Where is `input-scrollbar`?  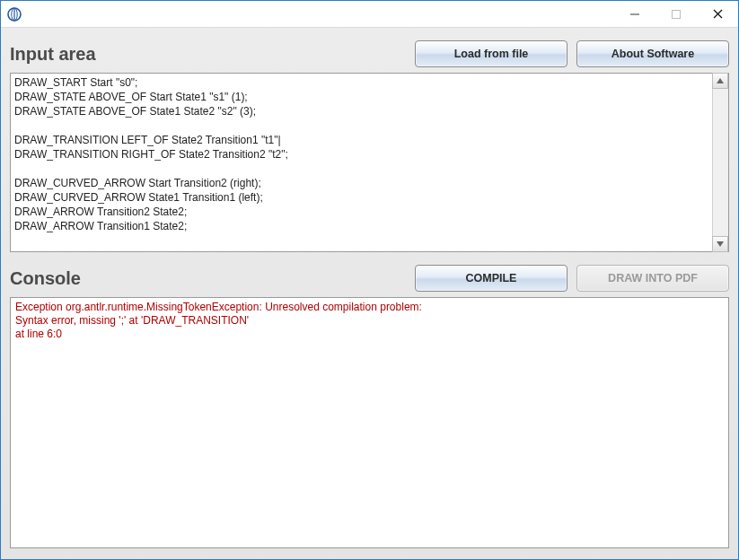 input-scrollbar is located at coordinates (720, 162).